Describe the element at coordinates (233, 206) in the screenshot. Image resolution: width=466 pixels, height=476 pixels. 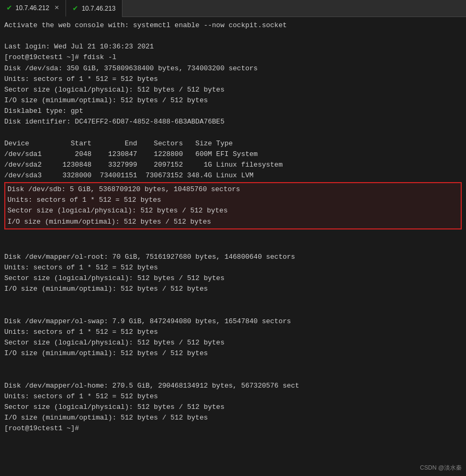
I see `highlighted-sdb-block: Disk /dev/sdb: 5 GiB, 5368709120 bytes, …` at that location.